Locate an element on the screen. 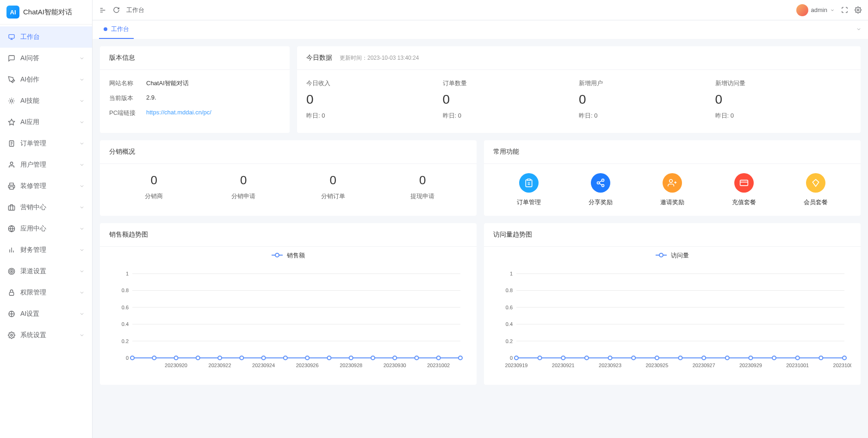  shortcut-clipboard: 订单管理 is located at coordinates (529, 190).